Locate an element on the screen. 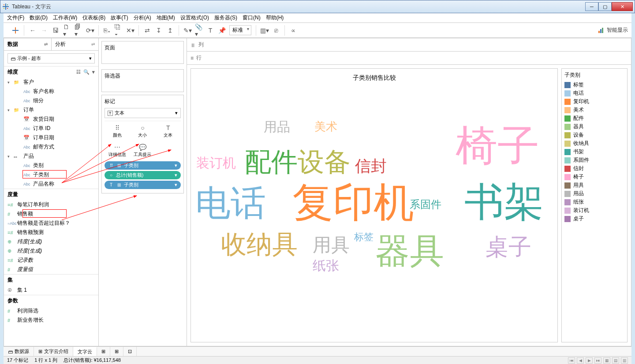 The width and height of the screenshot is (635, 364). sheet-tab: ⊞文字云介绍 is located at coordinates (54, 352).